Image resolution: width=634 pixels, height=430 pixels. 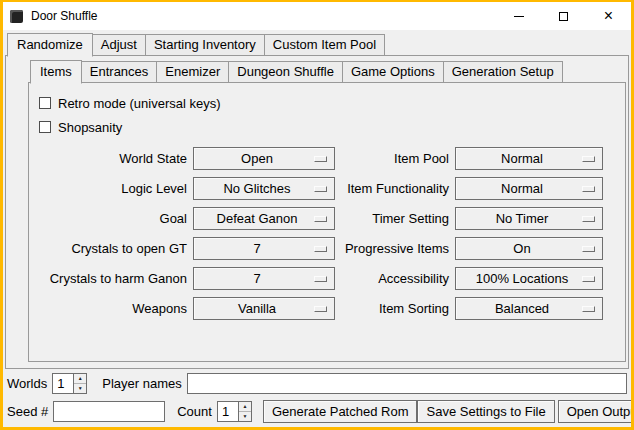 What do you see at coordinates (317, 43) in the screenshot?
I see `outer-tab-bar: Randomize Adjust Starting Inventory Cust…` at bounding box center [317, 43].